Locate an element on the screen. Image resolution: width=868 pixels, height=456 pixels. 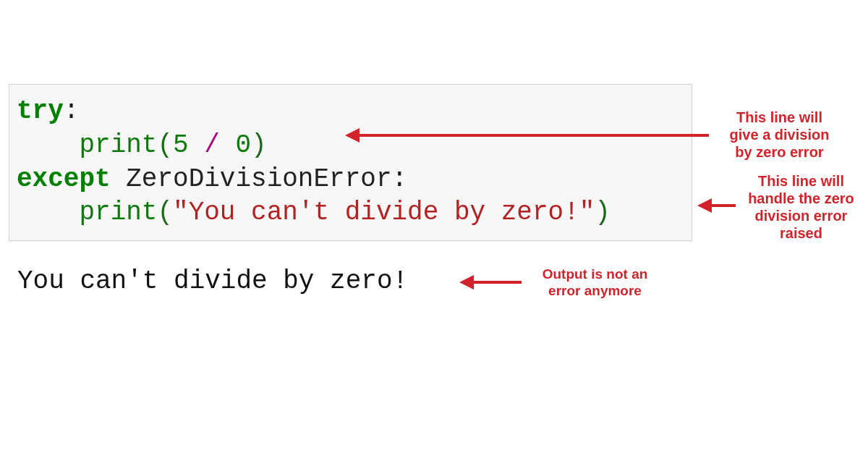
code-line-3: except ZeroDivisionError: is located at coordinates (350, 180).